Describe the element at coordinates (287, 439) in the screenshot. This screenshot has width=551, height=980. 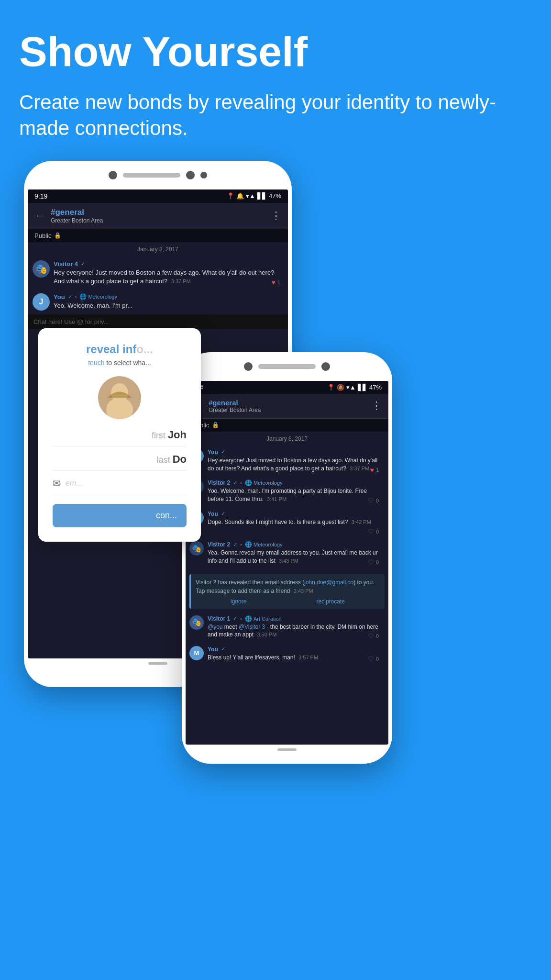
I see `date-divider-front: January 8, 2017` at that location.